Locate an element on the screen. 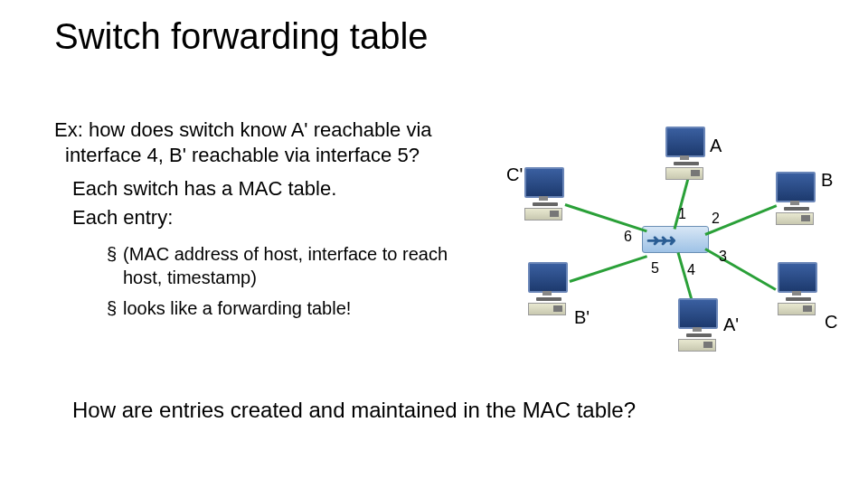  wire-aprime is located at coordinates (685, 278).